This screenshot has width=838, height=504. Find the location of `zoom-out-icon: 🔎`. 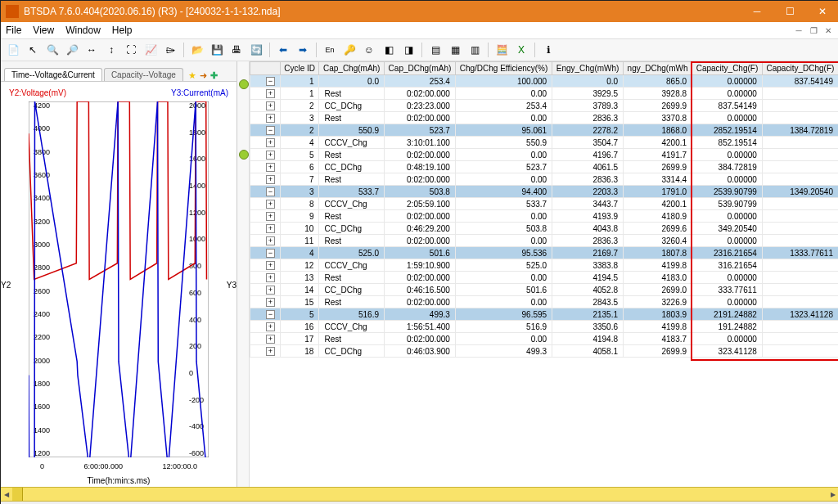

zoom-out-icon: 🔎 is located at coordinates (72, 50).